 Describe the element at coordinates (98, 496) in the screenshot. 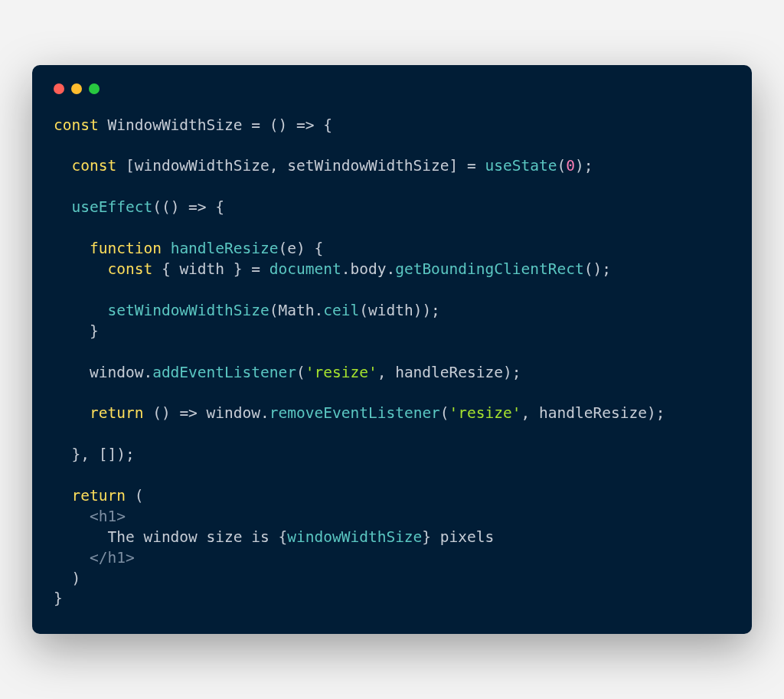

I see `code-line: return (` at that location.